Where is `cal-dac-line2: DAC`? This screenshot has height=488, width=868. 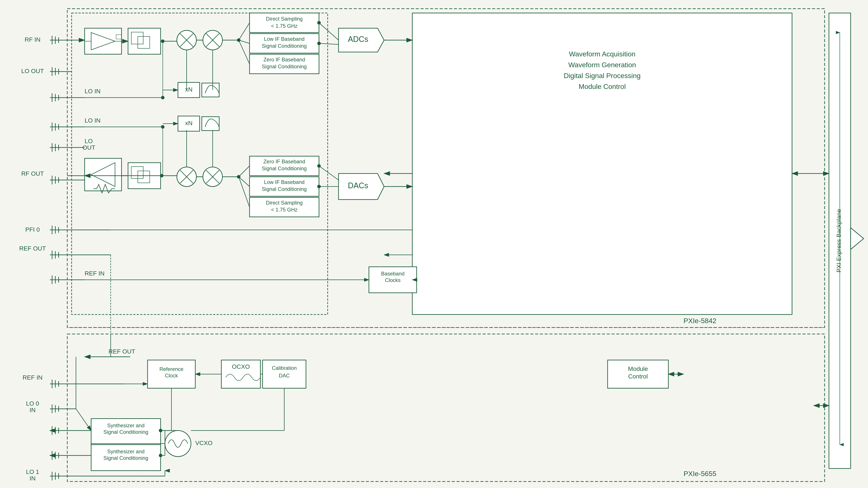
cal-dac-line2: DAC is located at coordinates (284, 376).